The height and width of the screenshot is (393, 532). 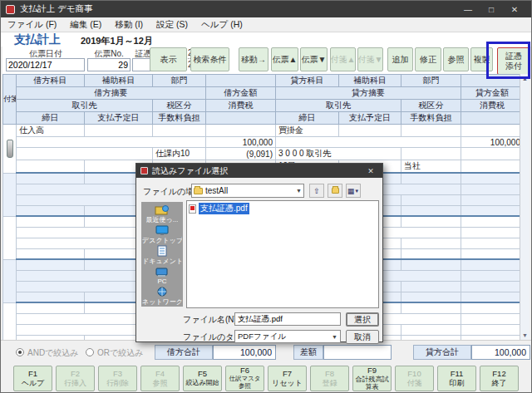 I want to click on f7-reset-button: F7リセット, so click(x=288, y=379).